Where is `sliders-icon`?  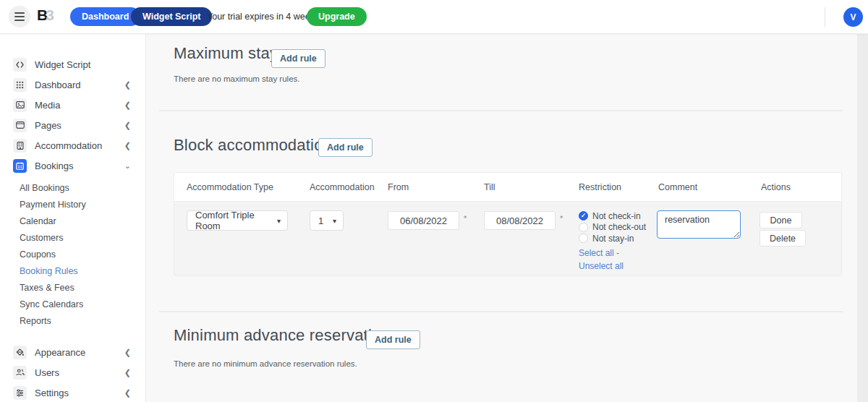
sliders-icon is located at coordinates (20, 393).